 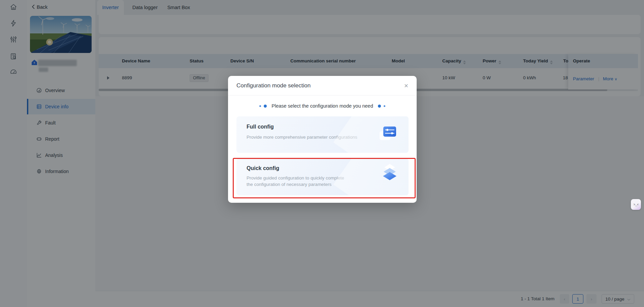 I want to click on assistant-face: >‿<, so click(x=636, y=204).